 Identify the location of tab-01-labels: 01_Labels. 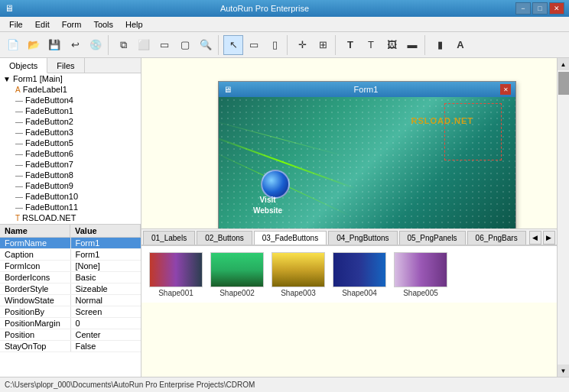
(169, 238).